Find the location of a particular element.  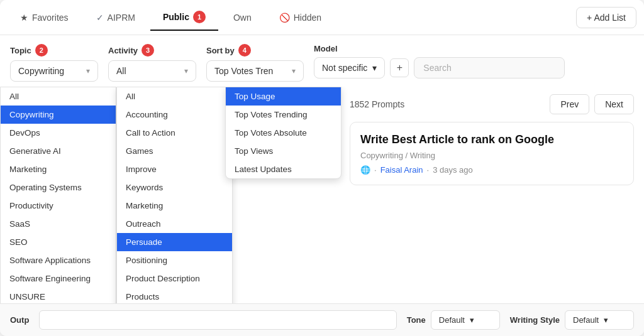

activity-dropdown: All Accounting Call to Action Games Impr… is located at coordinates (175, 195).